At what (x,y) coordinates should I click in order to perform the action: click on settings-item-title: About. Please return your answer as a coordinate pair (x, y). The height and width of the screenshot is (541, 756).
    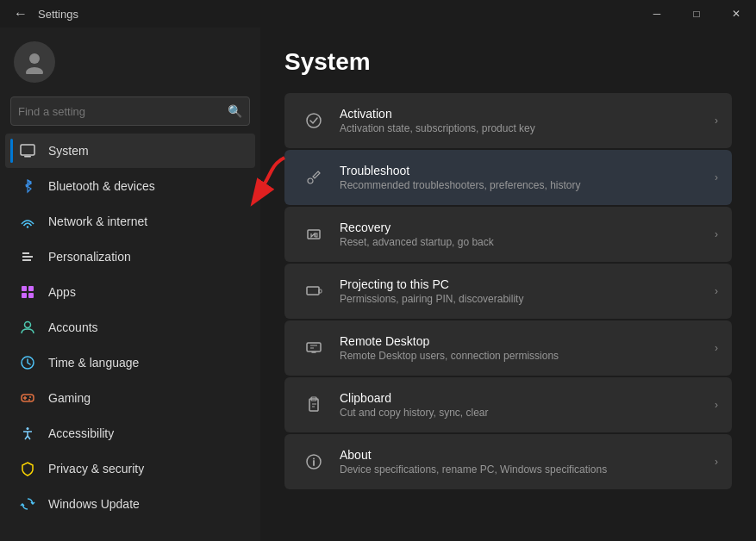
    Looking at the image, I should click on (528, 455).